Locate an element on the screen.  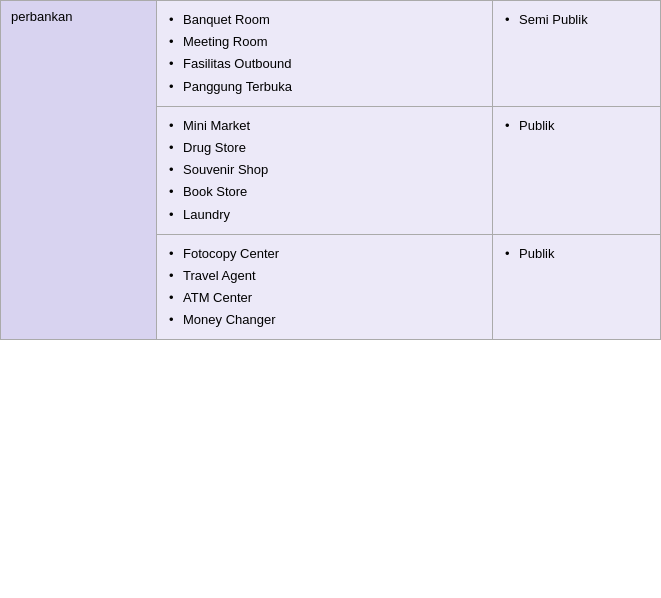
list-item: Fotocopy Center is located at coordinates (324, 254).